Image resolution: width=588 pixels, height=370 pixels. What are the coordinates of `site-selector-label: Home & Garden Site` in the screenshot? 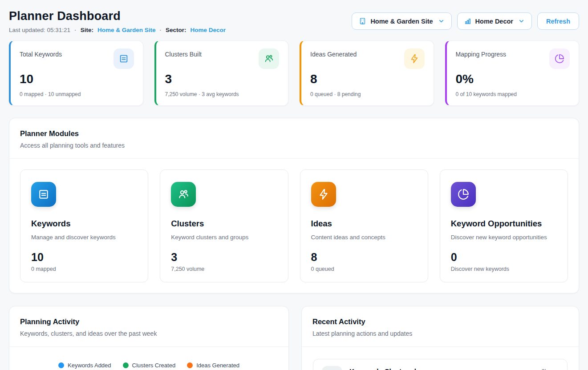 It's located at (401, 21).